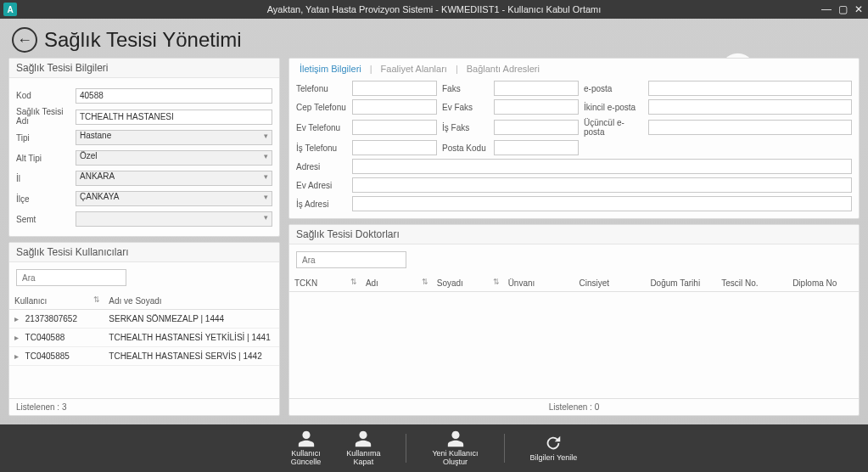  I want to click on users-col-kullanici: Kullanıcı⇅, so click(56, 301).